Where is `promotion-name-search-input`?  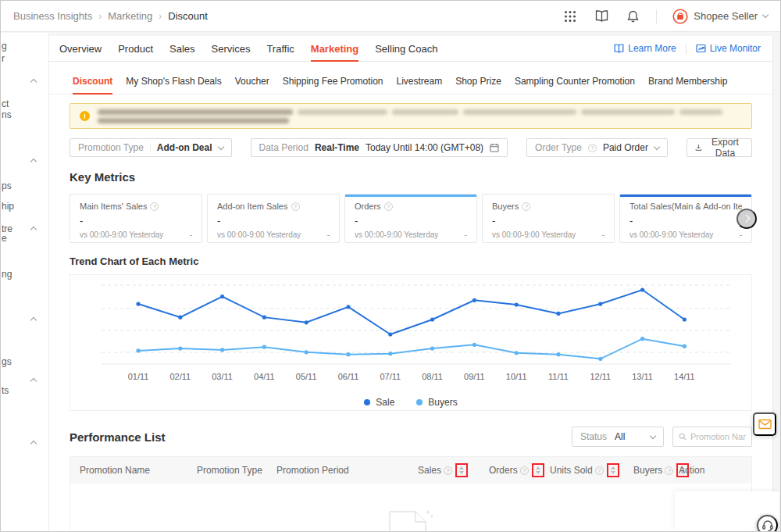 promotion-name-search-input is located at coordinates (719, 437).